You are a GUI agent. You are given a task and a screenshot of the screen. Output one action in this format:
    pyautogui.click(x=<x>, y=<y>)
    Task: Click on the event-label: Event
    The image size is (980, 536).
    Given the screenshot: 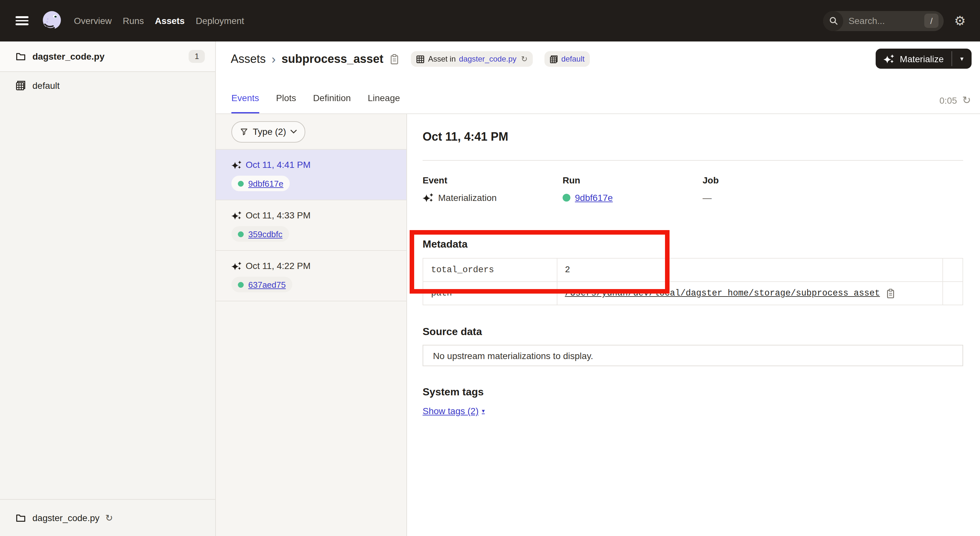 What is the action you would take?
    pyautogui.click(x=493, y=180)
    